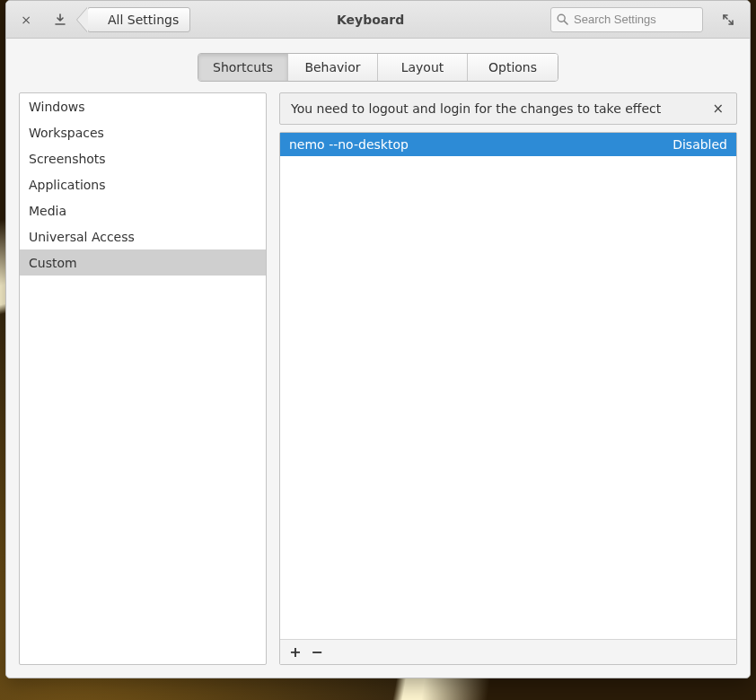 The height and width of the screenshot is (700, 756). I want to click on dismiss-icon: ×, so click(718, 109).